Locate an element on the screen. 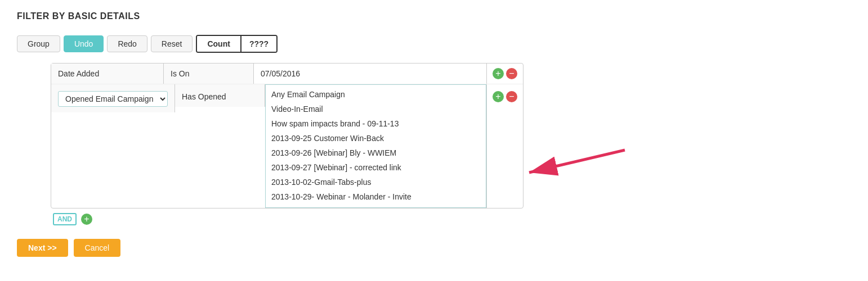 The height and width of the screenshot is (281, 868). remove-row-button-2: − is located at coordinates (512, 97).